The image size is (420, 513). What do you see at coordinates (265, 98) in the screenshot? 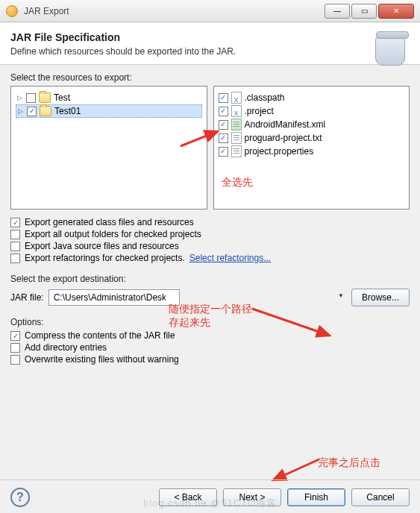
I see `file-label: .classpath` at bounding box center [265, 98].